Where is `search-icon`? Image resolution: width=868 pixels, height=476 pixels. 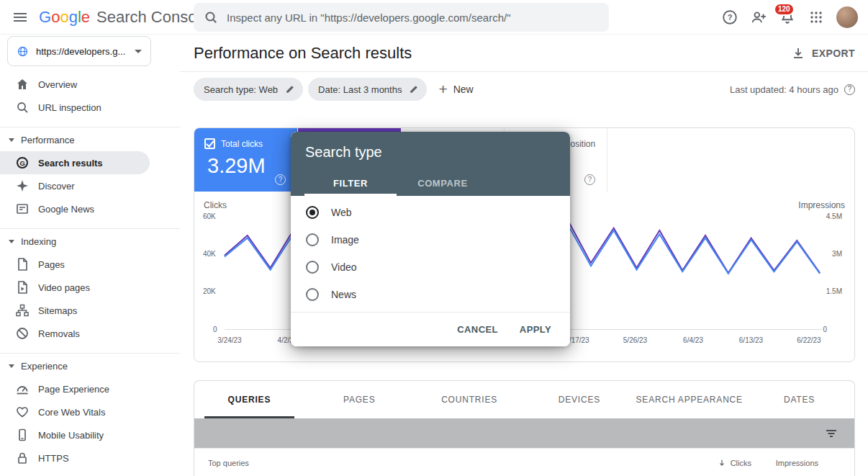
search-icon is located at coordinates (211, 17).